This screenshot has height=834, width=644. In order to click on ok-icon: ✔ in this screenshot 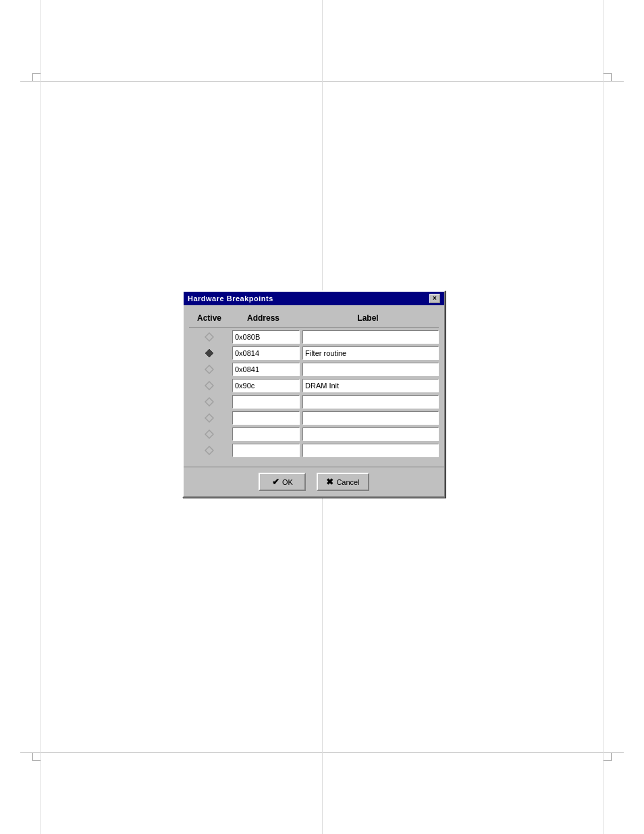, I will do `click(275, 482)`.